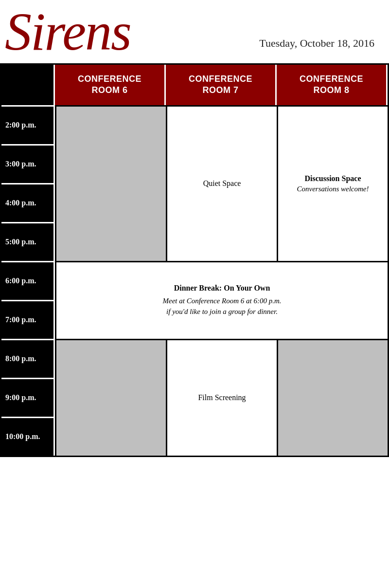 The height and width of the screenshot is (588, 389). Describe the element at coordinates (222, 312) in the screenshot. I see `dinner-line2: if you'd like to join a group for dinner…` at that location.